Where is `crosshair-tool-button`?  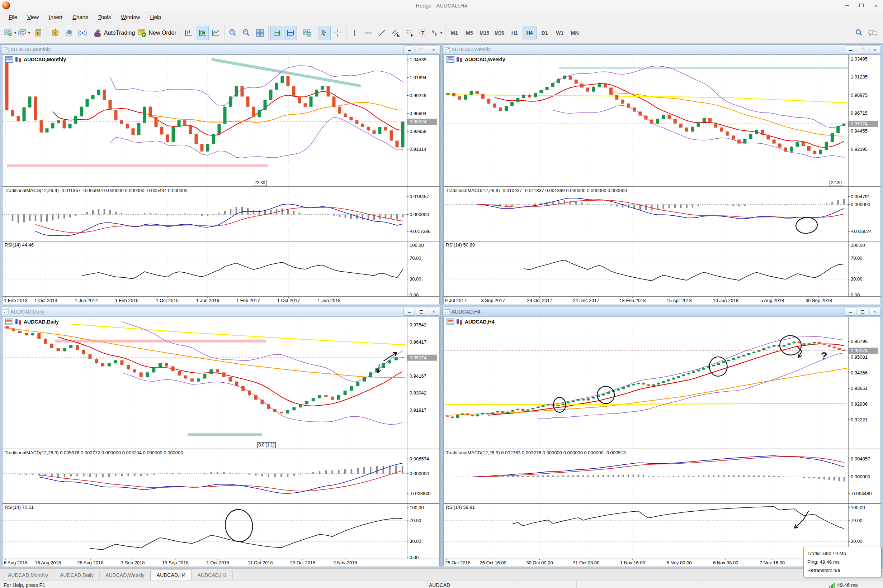
crosshair-tool-button is located at coordinates (338, 33).